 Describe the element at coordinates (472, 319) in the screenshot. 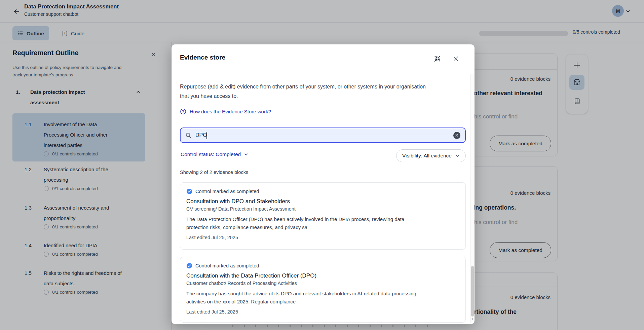

I see `scrollbar-down-arrow-icon: ▼` at that location.